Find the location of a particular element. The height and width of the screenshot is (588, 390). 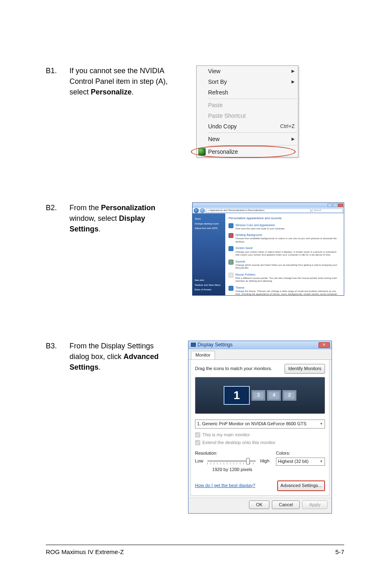

menu-item-personalize: Personalize is located at coordinates (247, 152).